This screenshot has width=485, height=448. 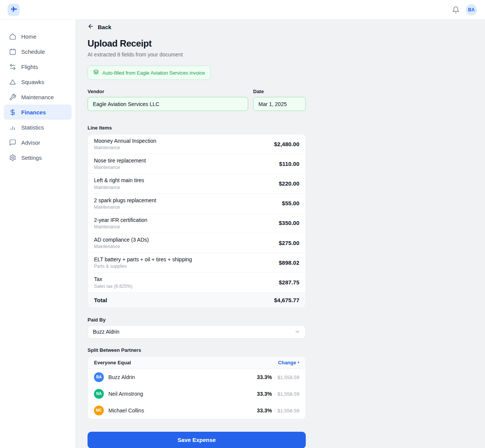 I want to click on line-items-label: Line Items, so click(x=197, y=128).